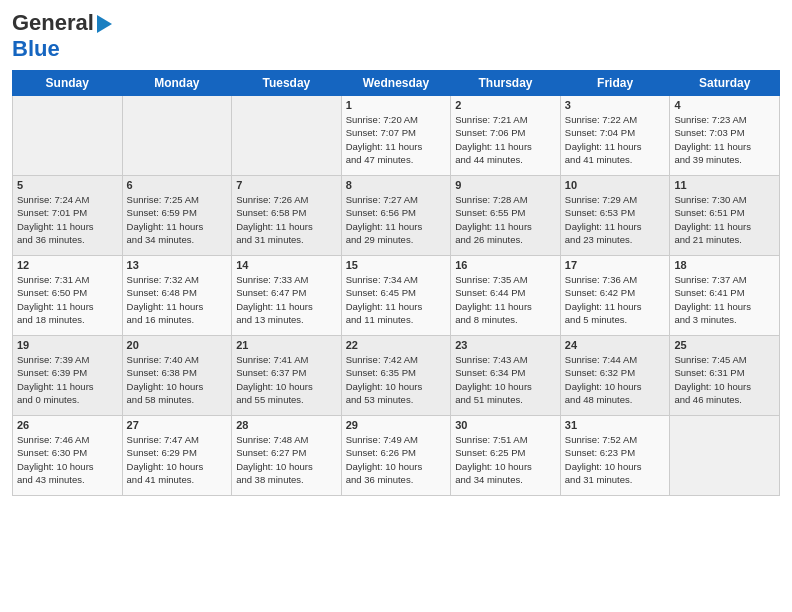 The height and width of the screenshot is (612, 792). Describe the element at coordinates (506, 456) in the screenshot. I see `calendar-cell: 30Sunrise: 7:51 AM Sunset: 6:25 PM Dayli…` at that location.